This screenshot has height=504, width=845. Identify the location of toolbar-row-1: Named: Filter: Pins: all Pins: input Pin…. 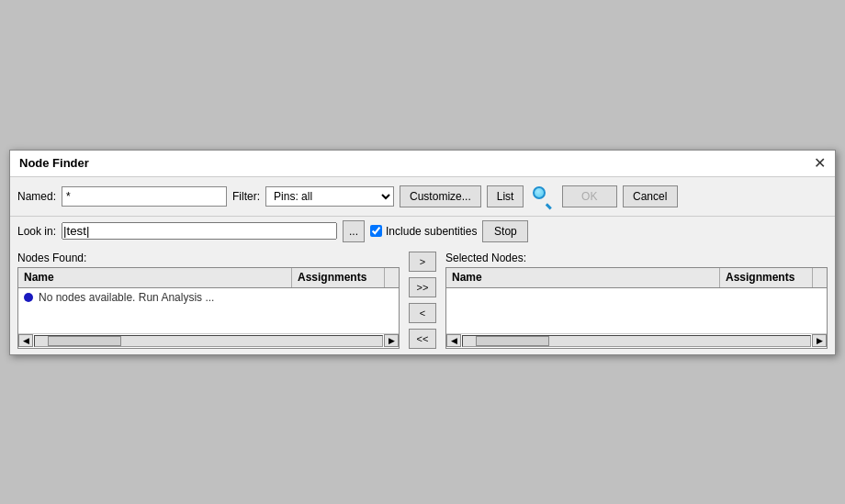
(422, 196).